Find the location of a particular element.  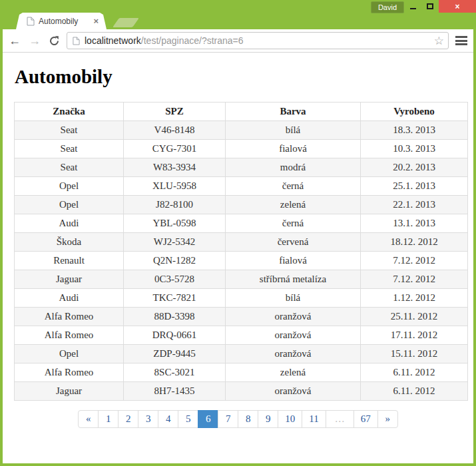

table-row: Alfa Romeo 8SC-3021 zelená 6.11. 2012 is located at coordinates (241, 373).